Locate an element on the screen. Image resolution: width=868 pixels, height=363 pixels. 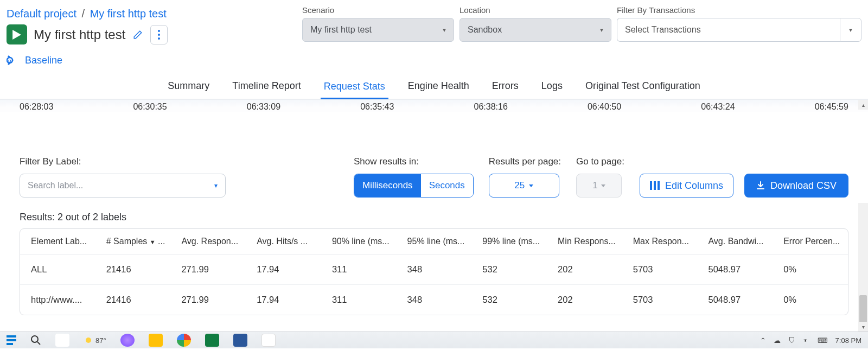
mail-icon is located at coordinates (62, 340).